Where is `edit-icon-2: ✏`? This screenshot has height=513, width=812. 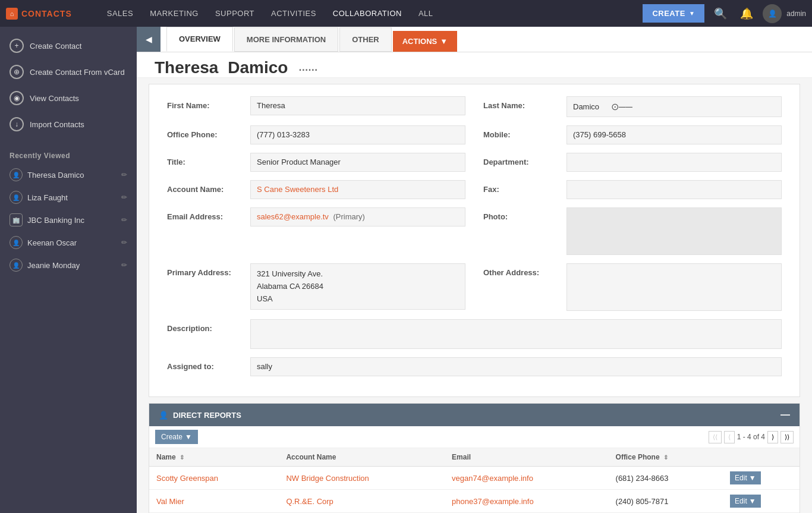
edit-icon-2: ✏ is located at coordinates (124, 220).